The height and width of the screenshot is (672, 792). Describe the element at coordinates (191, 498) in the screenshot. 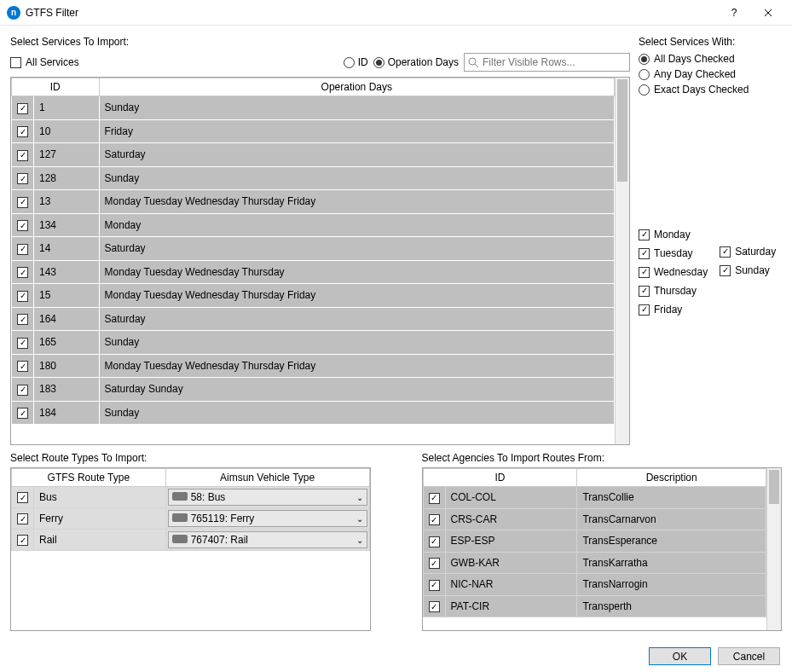

I see `table-row: Bus 58: Bus⌄` at that location.